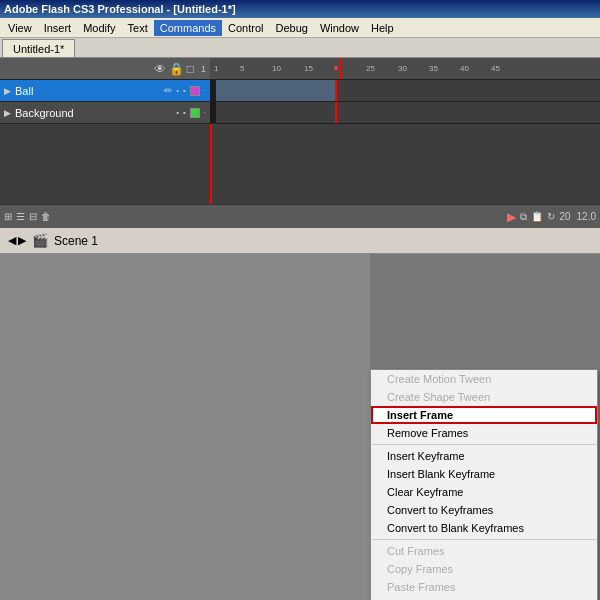 Image resolution: width=600 pixels, height=600 pixels. What do you see at coordinates (176, 69) in the screenshot?
I see `lock-icon: 🔒` at bounding box center [176, 69].